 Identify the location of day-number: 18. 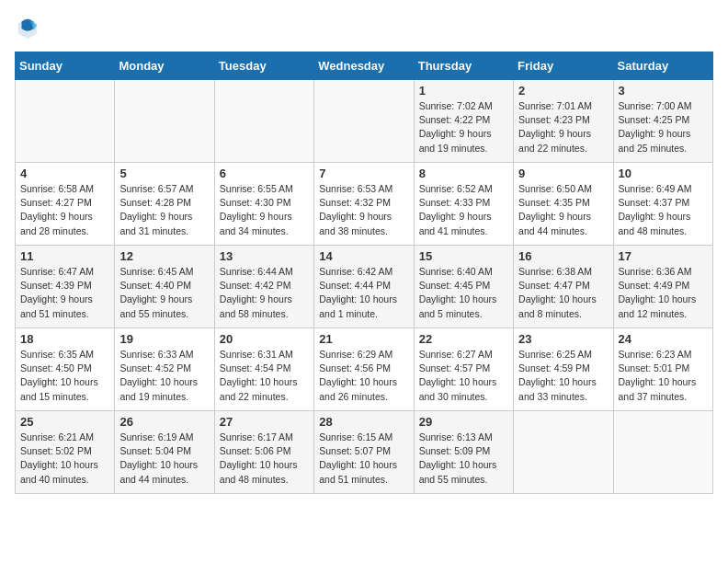
(64, 339).